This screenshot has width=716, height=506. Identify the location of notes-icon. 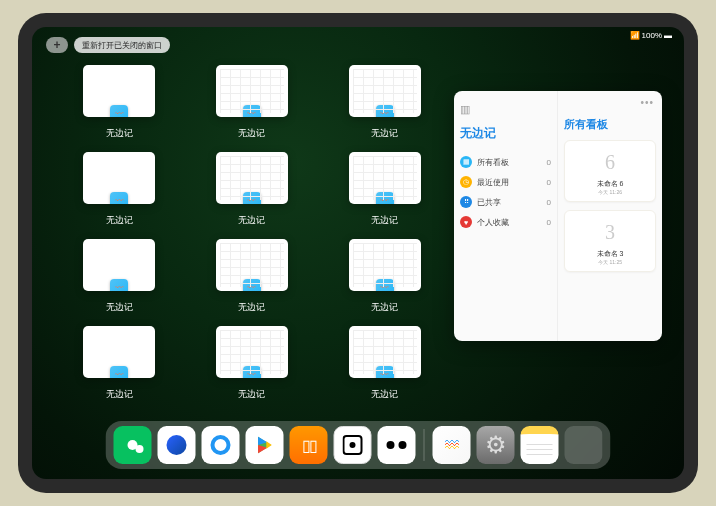
(540, 445).